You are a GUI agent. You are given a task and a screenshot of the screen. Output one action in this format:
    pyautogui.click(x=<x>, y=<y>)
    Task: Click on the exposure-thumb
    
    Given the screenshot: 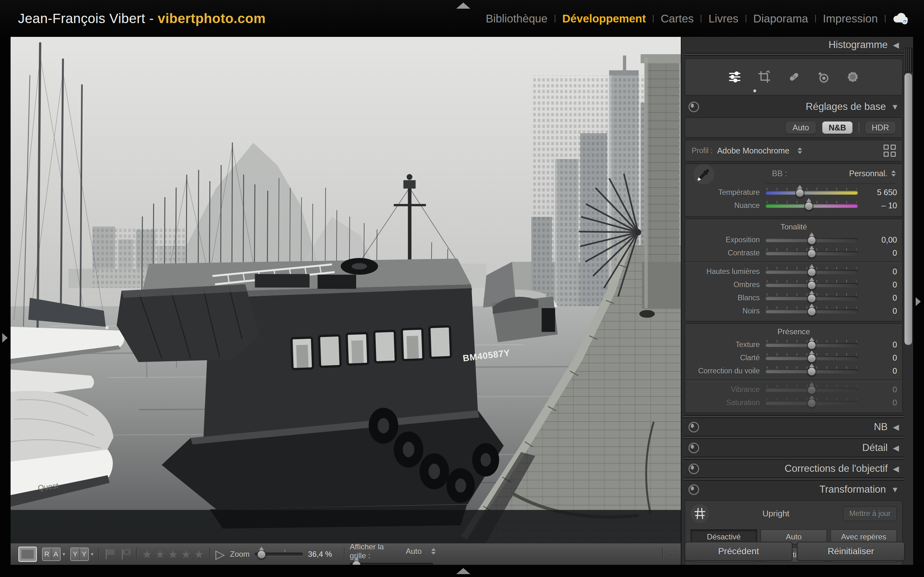 What is the action you would take?
    pyautogui.click(x=812, y=240)
    